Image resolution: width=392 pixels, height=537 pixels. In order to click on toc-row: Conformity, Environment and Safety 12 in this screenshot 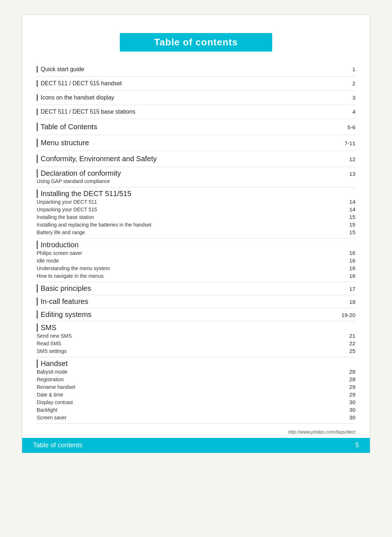, I will do `click(196, 159)`.